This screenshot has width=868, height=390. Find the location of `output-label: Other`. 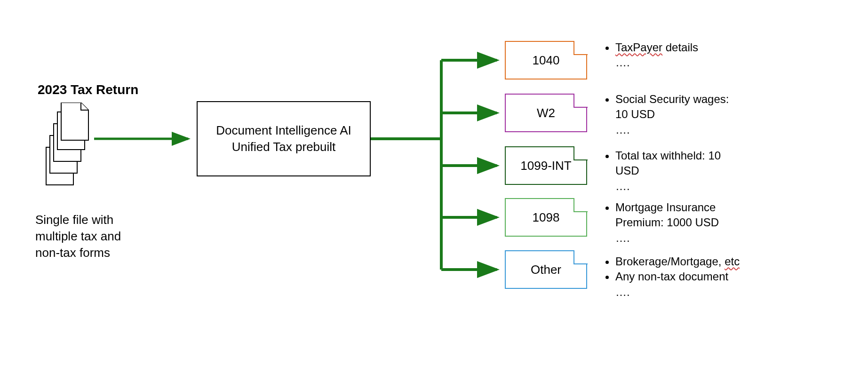

output-label: Other is located at coordinates (546, 270).